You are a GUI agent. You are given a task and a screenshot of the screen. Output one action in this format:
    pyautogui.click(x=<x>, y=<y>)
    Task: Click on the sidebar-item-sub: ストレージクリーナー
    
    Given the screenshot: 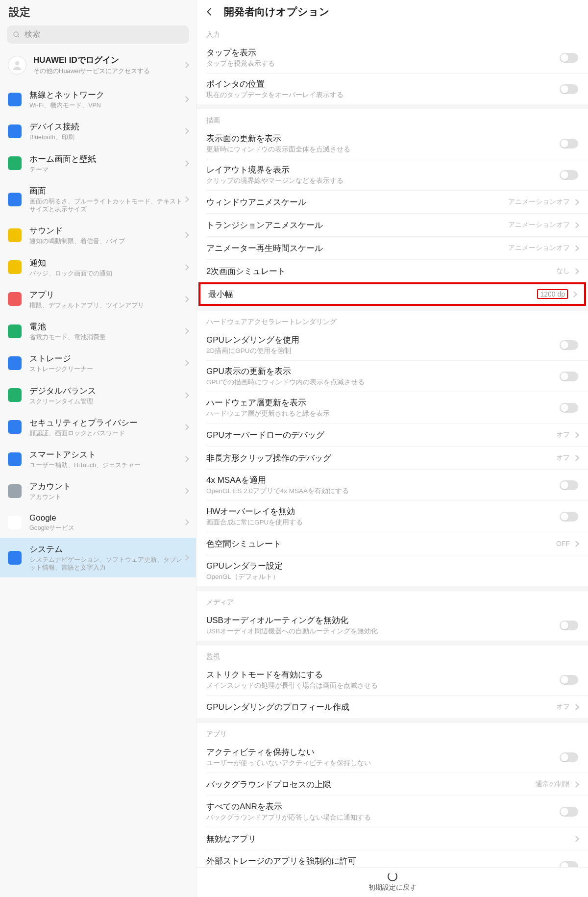 What is the action you would take?
    pyautogui.click(x=107, y=369)
    